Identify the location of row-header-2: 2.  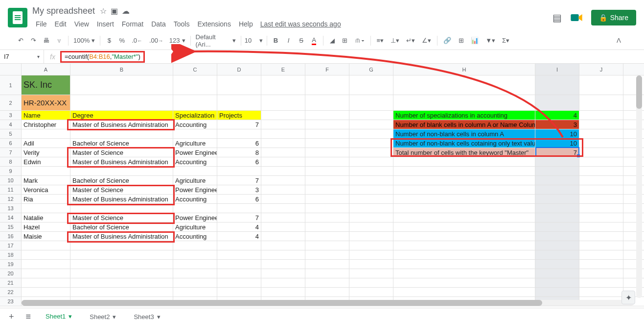
(11, 103).